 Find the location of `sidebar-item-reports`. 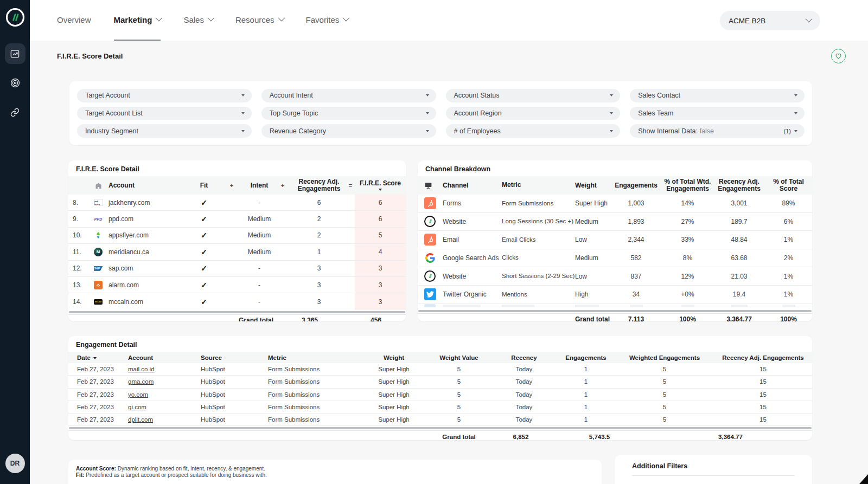

sidebar-item-reports is located at coordinates (15, 54).